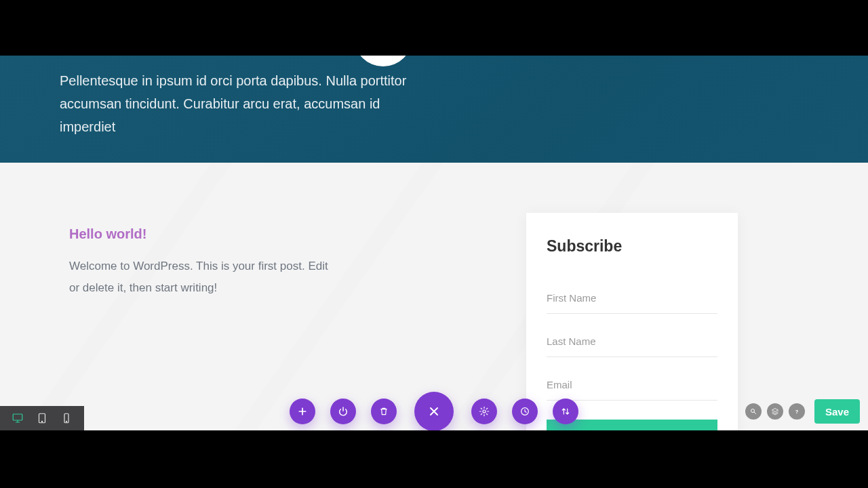 Image resolution: width=868 pixels, height=488 pixels. I want to click on builder-toolbar, so click(434, 411).